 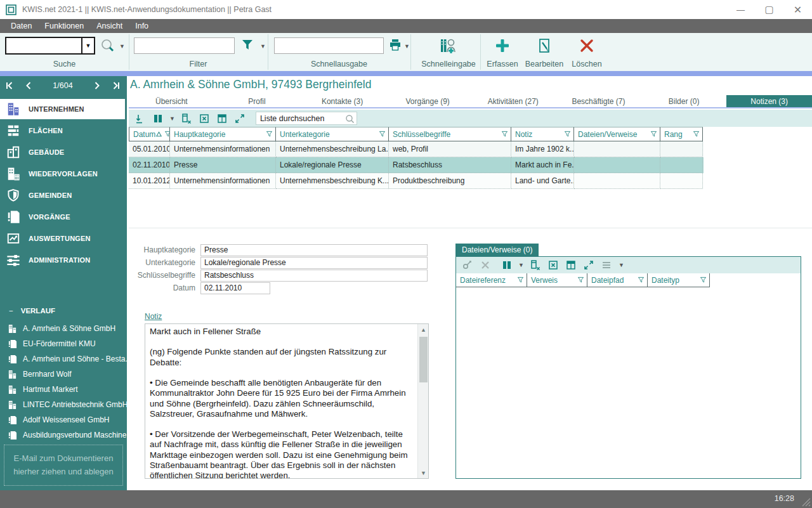 I want to click on column-header-dateityp: Dateityp, so click(x=679, y=280).